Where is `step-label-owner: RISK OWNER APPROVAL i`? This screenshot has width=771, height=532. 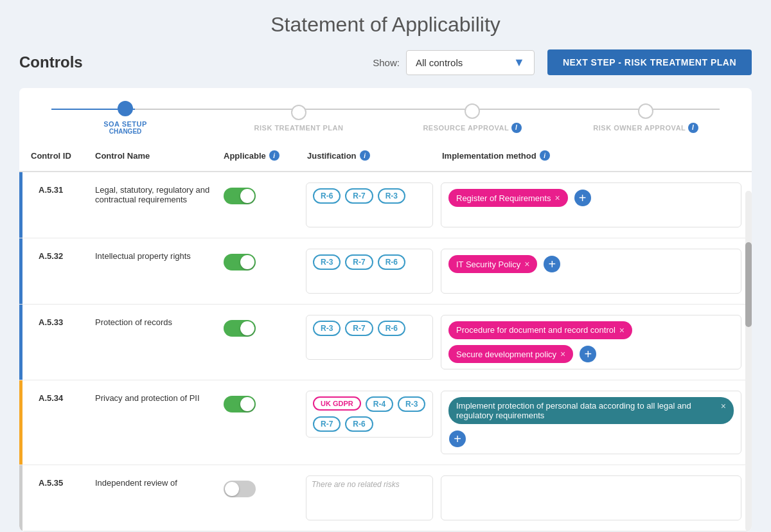 step-label-owner: RISK OWNER APPROVAL i is located at coordinates (645, 128).